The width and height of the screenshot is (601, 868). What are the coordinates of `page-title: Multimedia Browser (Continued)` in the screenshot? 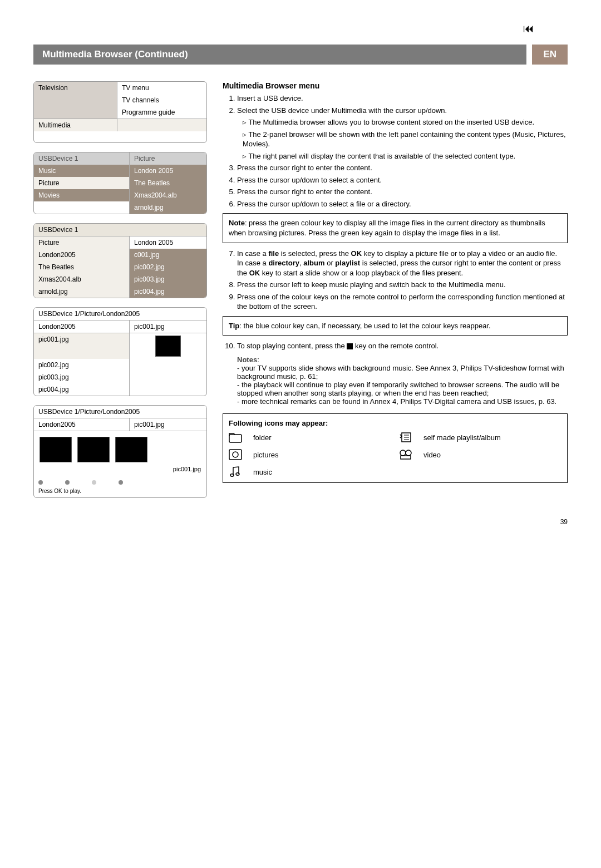 It's located at (280, 55).